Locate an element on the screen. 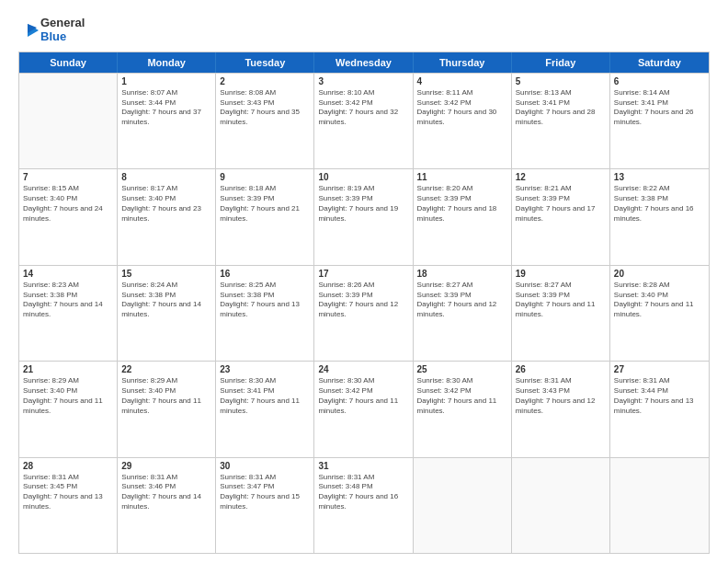 This screenshot has width=728, height=563. day-number: 9 is located at coordinates (265, 177).